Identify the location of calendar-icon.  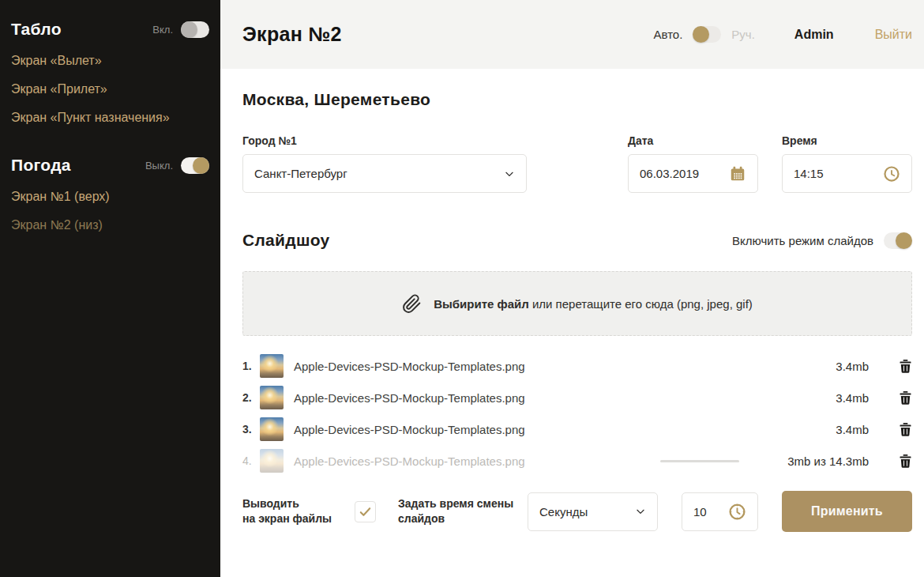
(738, 174).